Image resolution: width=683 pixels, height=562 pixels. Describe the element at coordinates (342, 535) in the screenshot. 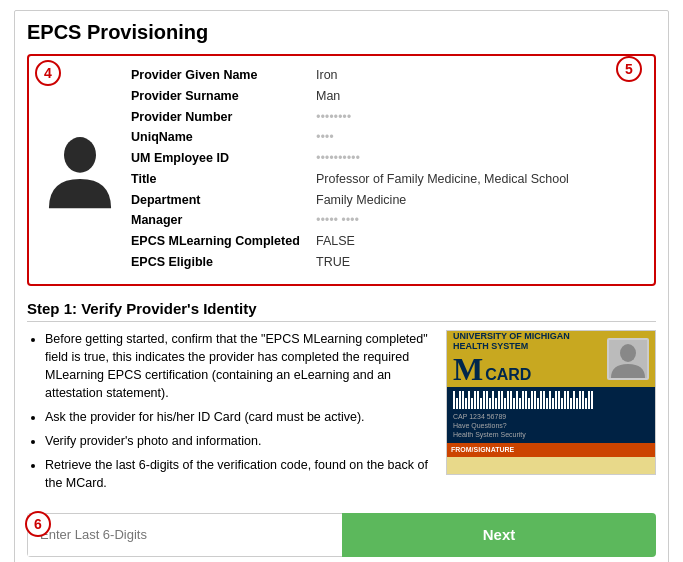

I see `bottom-action-bar: 6 Next` at that location.